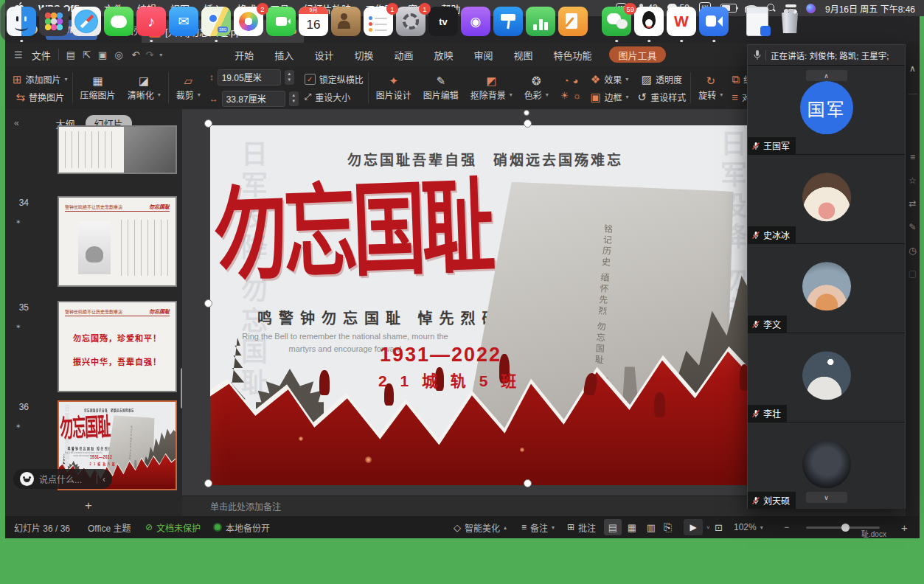 The width and height of the screenshot is (924, 584). I want to click on border-button: ▣边框▾, so click(609, 97).